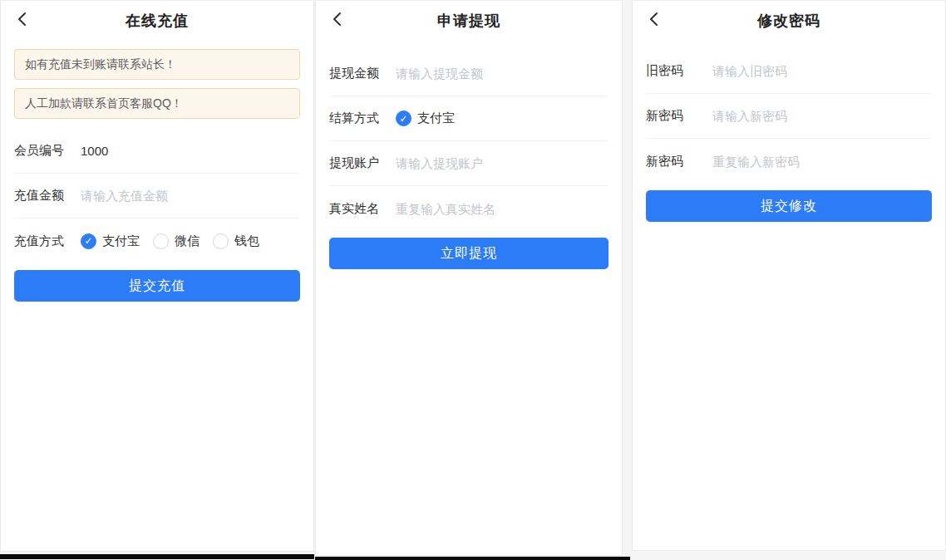 The width and height of the screenshot is (946, 560). Describe the element at coordinates (673, 71) in the screenshot. I see `old-password-label: 旧密码` at that location.